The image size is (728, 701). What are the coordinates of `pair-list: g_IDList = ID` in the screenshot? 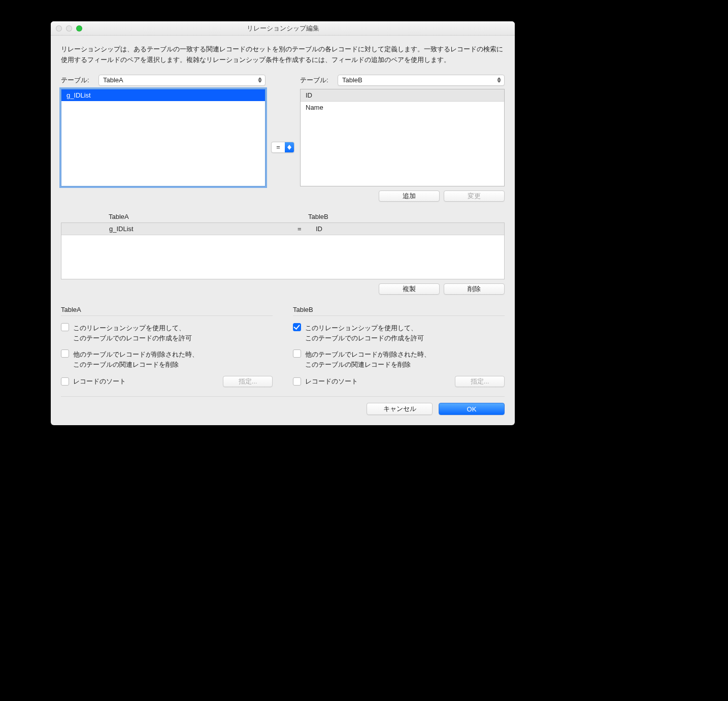 It's located at (283, 251).